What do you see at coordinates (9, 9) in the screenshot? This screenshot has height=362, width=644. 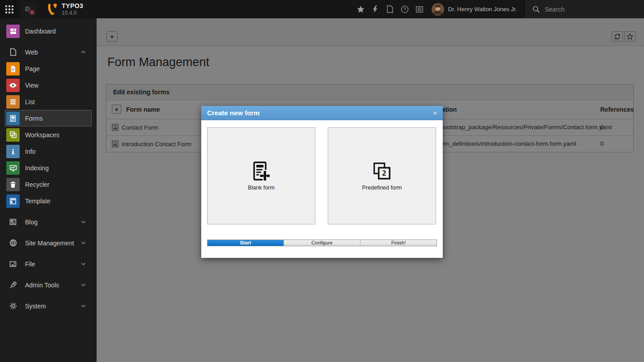 I see `modules-grid-button` at bounding box center [9, 9].